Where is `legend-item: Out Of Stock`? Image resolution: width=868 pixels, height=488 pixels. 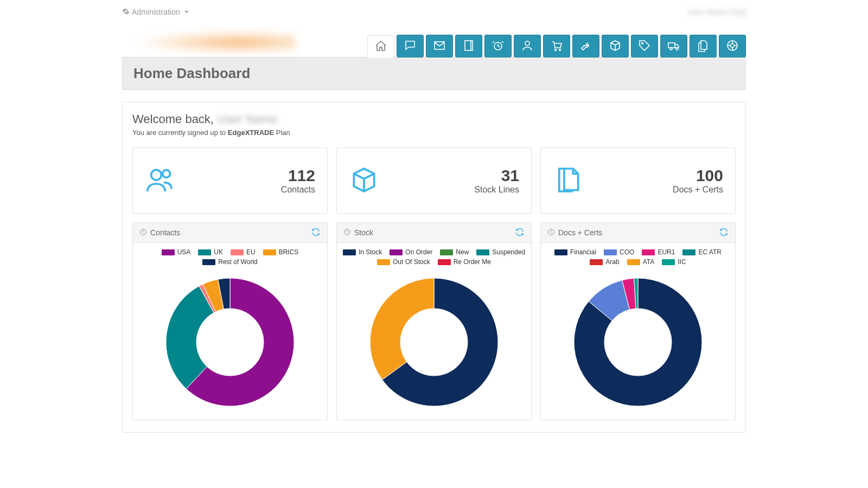 legend-item: Out Of Stock is located at coordinates (404, 262).